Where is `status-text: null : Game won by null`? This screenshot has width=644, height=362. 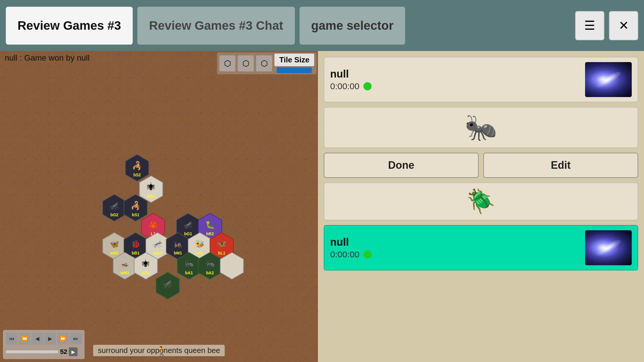 status-text: null : Game won by null is located at coordinates (47, 58).